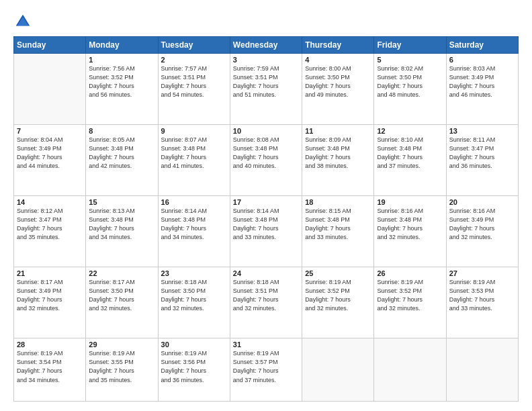 The width and height of the screenshot is (532, 411). Describe the element at coordinates (23, 21) in the screenshot. I see `logo-icon` at that location.